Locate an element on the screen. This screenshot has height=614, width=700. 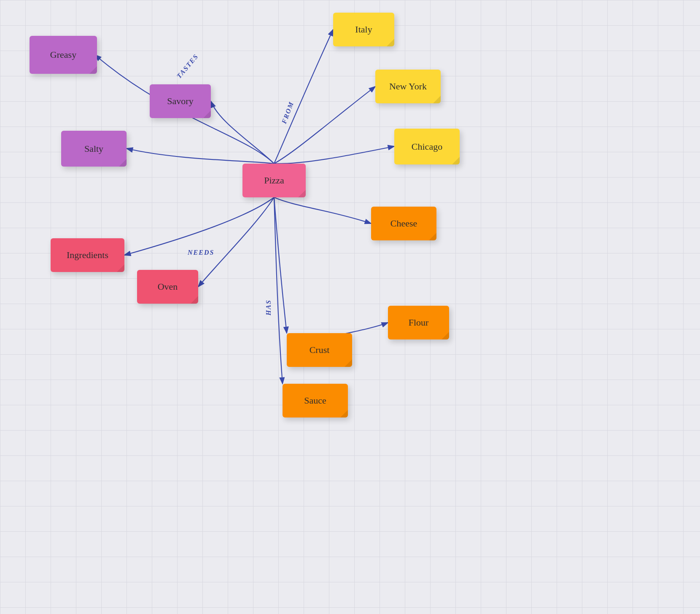
newyork-node: New York is located at coordinates (408, 86).